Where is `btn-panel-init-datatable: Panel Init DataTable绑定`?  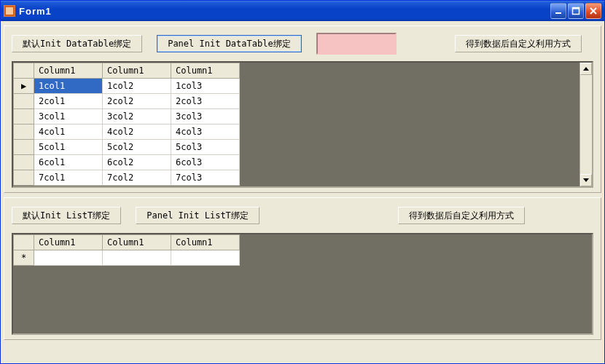 btn-panel-init-datatable: Panel Init DataTable绑定 is located at coordinates (229, 44).